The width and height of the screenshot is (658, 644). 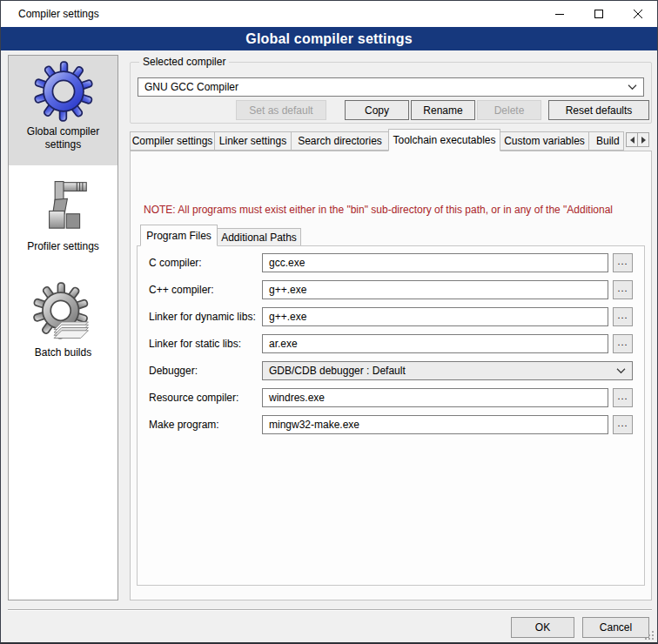 What do you see at coordinates (632, 140) in the screenshot?
I see `arrow-left-icon` at bounding box center [632, 140].